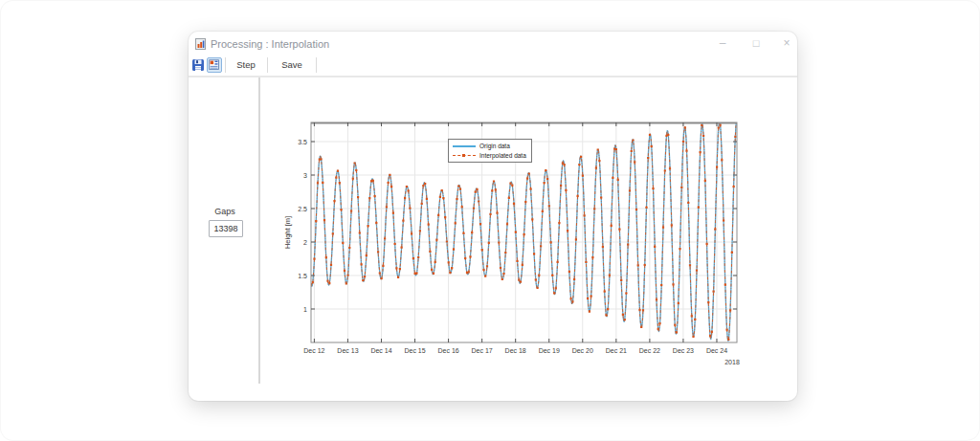 Image resolution: width=980 pixels, height=441 pixels. Describe the element at coordinates (201, 44) in the screenshot. I see `app-icon` at that location.